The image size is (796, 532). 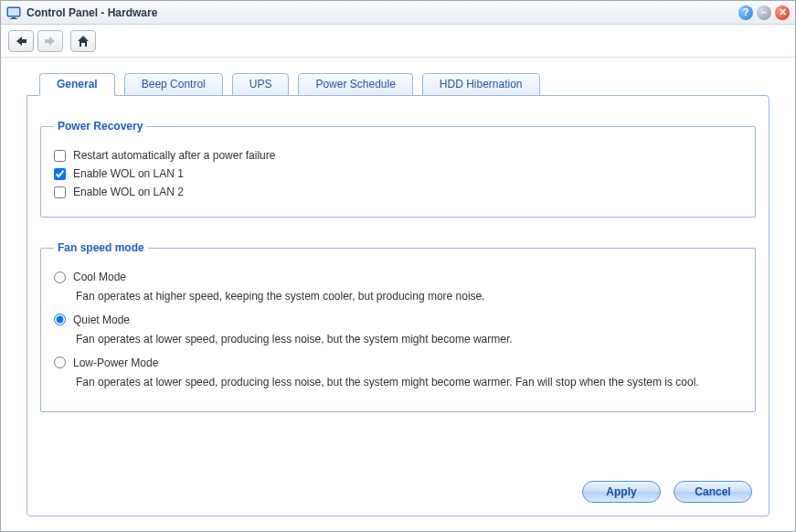 I want to click on dialog-buttons: Apply Cancel, so click(x=398, y=490).